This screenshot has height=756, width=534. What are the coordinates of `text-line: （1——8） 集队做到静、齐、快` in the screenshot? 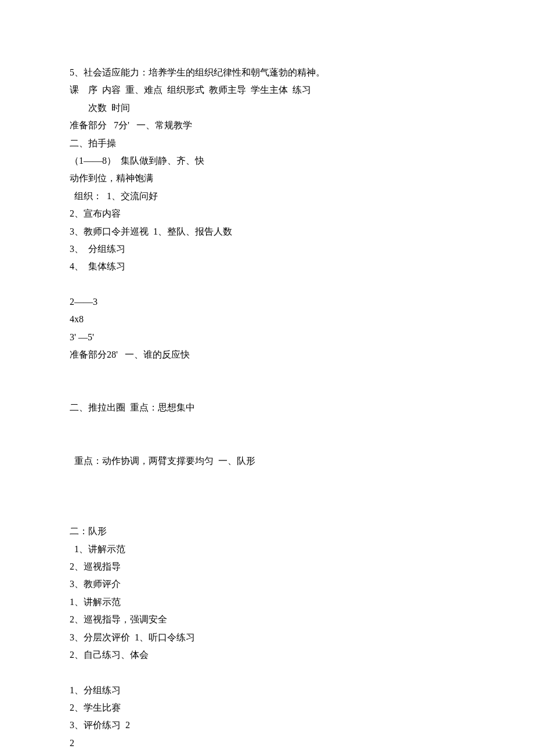 It's located at (267, 161).